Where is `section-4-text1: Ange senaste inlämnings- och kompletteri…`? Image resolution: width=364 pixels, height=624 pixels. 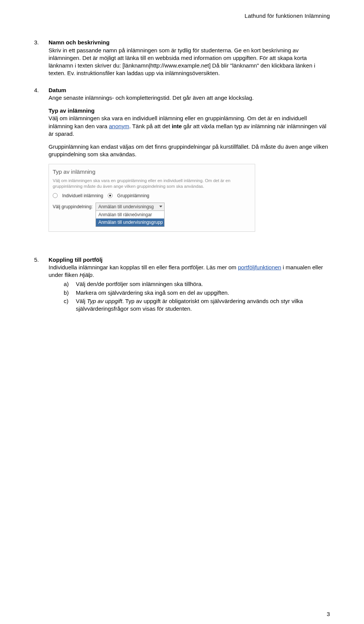 section-4-text1: Ange senaste inlämnings- och kompletteri… is located at coordinates (189, 98).